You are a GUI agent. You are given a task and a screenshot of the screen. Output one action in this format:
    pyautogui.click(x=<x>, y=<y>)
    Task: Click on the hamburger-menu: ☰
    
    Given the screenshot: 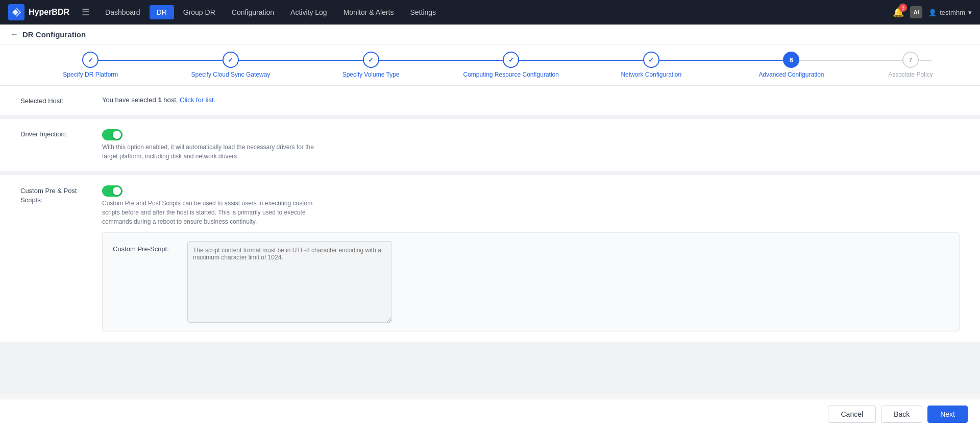 What is the action you would take?
    pyautogui.click(x=86, y=12)
    